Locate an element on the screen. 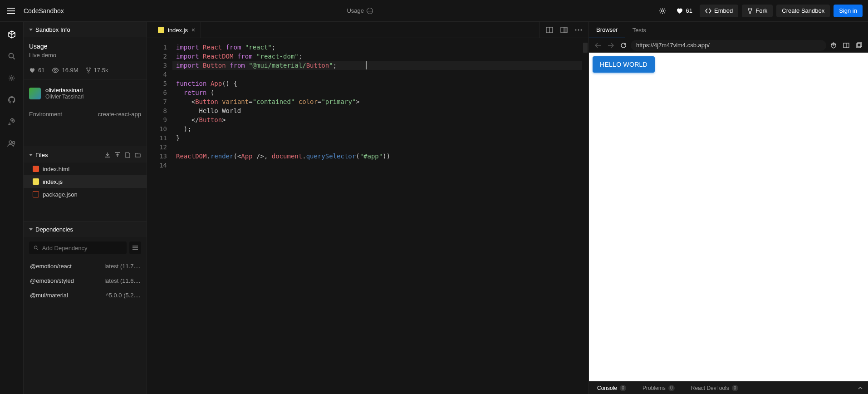 Image resolution: width=868 pixels, height=394 pixels. github-icon is located at coordinates (12, 100).